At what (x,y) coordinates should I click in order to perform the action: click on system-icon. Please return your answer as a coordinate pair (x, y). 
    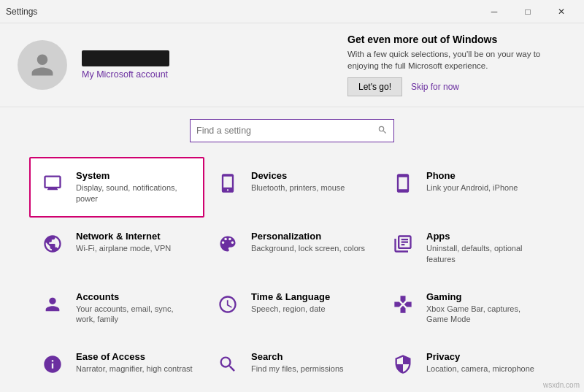
    Looking at the image, I should click on (53, 183).